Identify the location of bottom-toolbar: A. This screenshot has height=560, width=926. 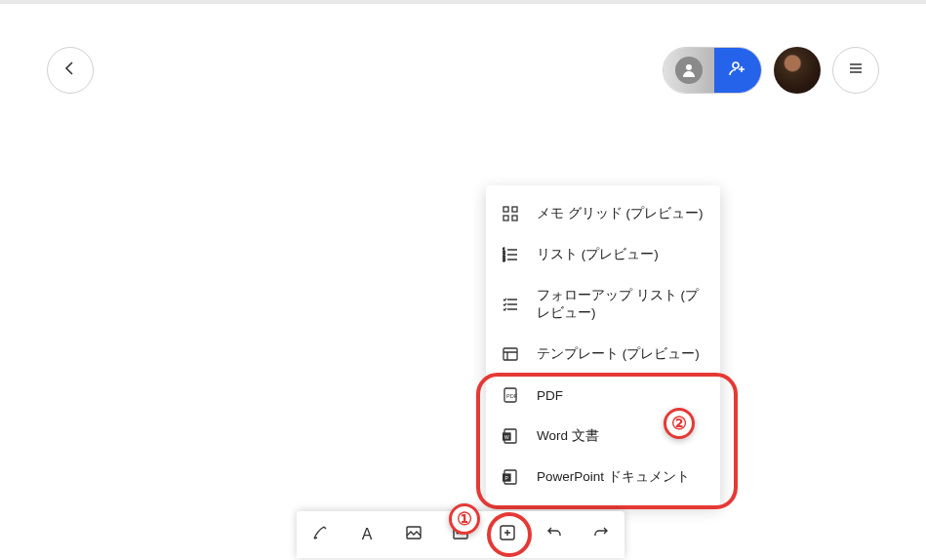
(461, 535).